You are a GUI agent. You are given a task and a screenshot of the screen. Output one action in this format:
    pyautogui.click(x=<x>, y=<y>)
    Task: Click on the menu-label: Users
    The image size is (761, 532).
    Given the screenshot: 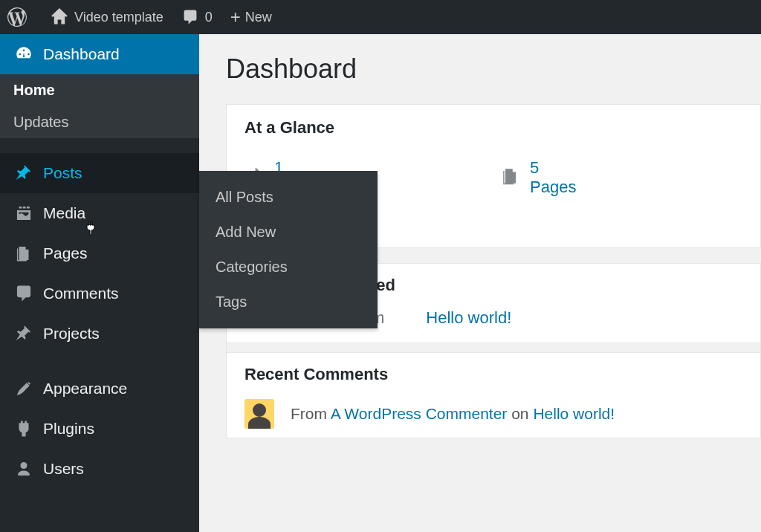 What is the action you would take?
    pyautogui.click(x=64, y=469)
    